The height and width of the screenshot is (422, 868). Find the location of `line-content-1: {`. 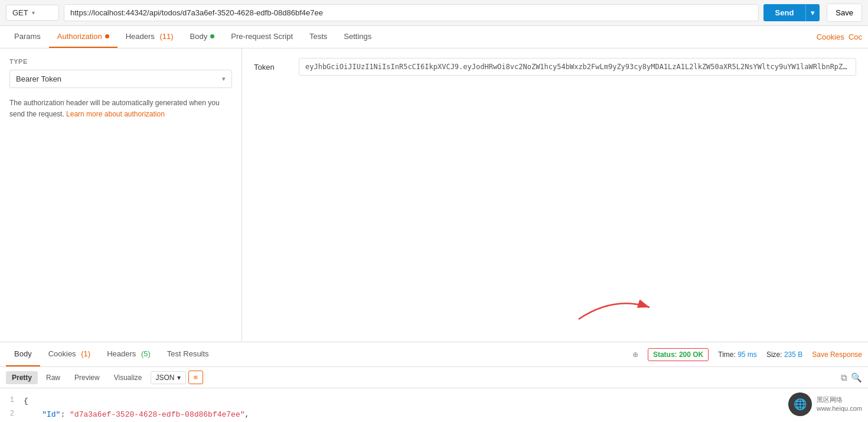

line-content-1: { is located at coordinates (26, 401).